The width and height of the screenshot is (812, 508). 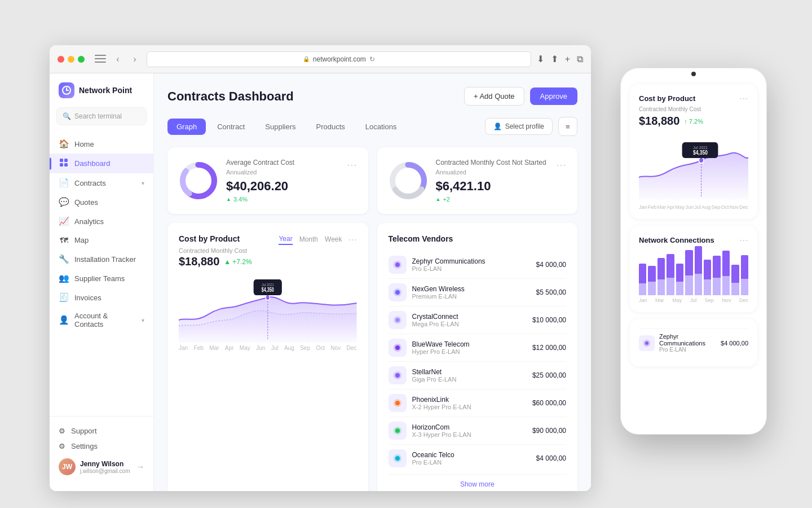 What do you see at coordinates (283, 181) in the screenshot?
I see `avg-contract-info: Average Contract Cost Annualized $40,206…` at bounding box center [283, 181].